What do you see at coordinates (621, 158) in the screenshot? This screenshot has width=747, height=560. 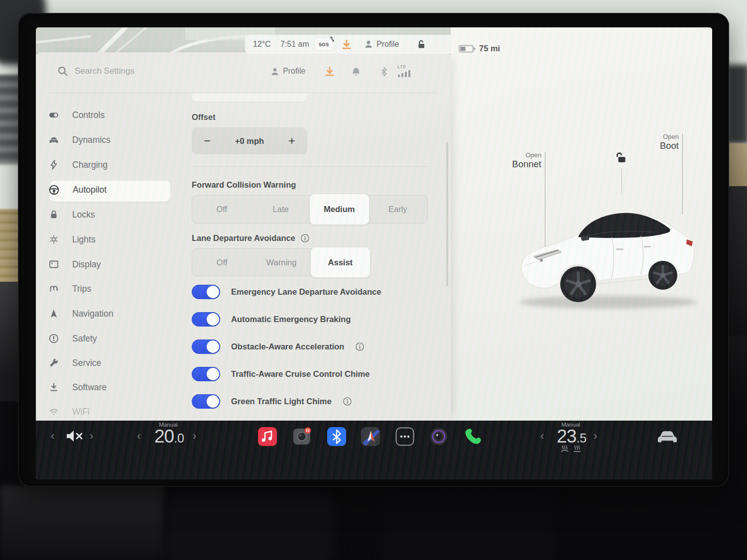 I see `car-unlocked-icon` at bounding box center [621, 158].